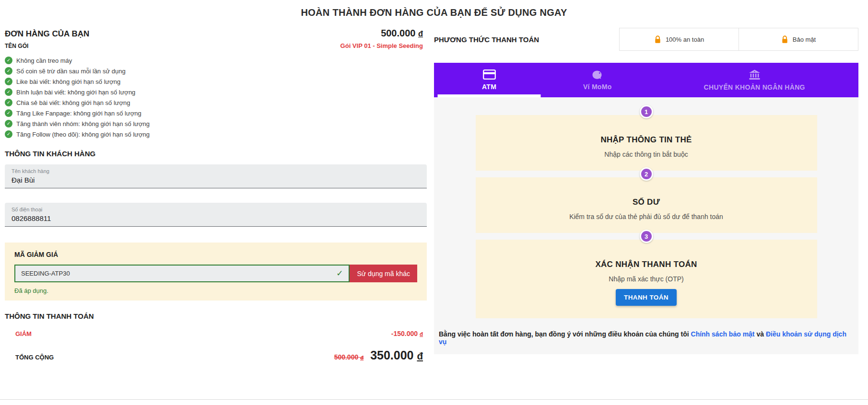 This screenshot has height=405, width=868. I want to click on bank-icon, so click(755, 75).